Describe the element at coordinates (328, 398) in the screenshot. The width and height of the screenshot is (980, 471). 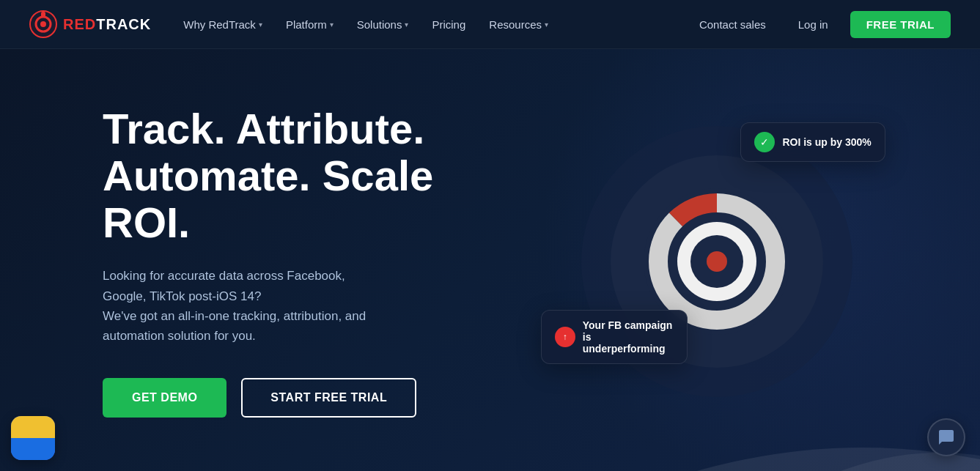
I see `start-free-trial-button: START FREE TRIAL` at that location.